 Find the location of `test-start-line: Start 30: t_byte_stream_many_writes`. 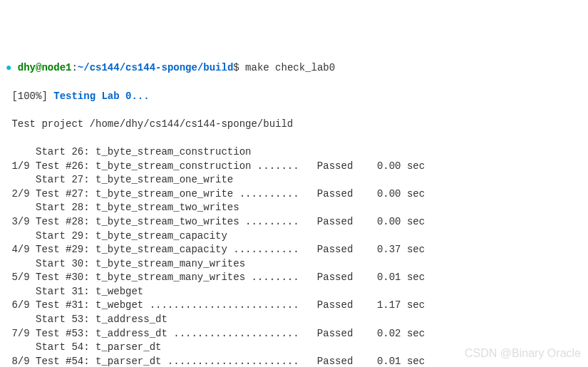

test-start-line: Start 30: t_byte_stream_many_writes is located at coordinates (296, 264).